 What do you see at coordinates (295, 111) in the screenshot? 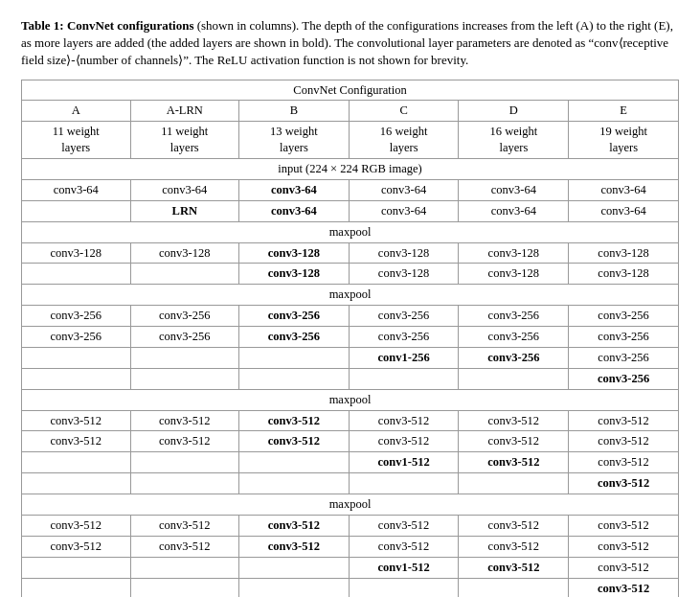
I see `col-b-header: B` at bounding box center [295, 111].